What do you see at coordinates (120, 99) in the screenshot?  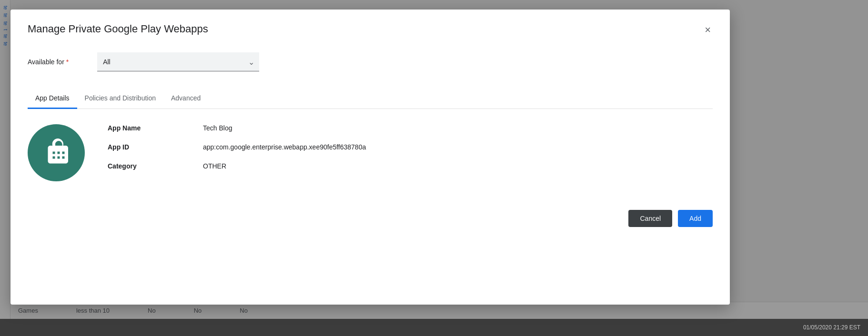 I see `tab-policies-distribution: Policies and Distribution` at bounding box center [120, 99].